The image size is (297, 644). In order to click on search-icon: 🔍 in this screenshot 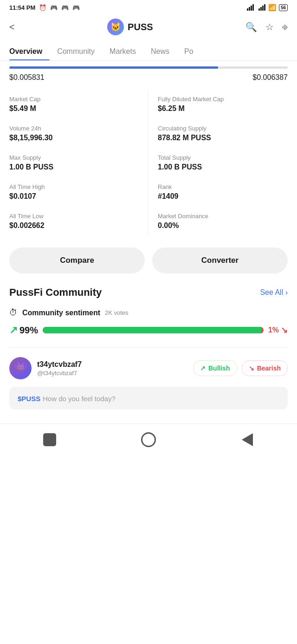, I will do `click(252, 27)`.